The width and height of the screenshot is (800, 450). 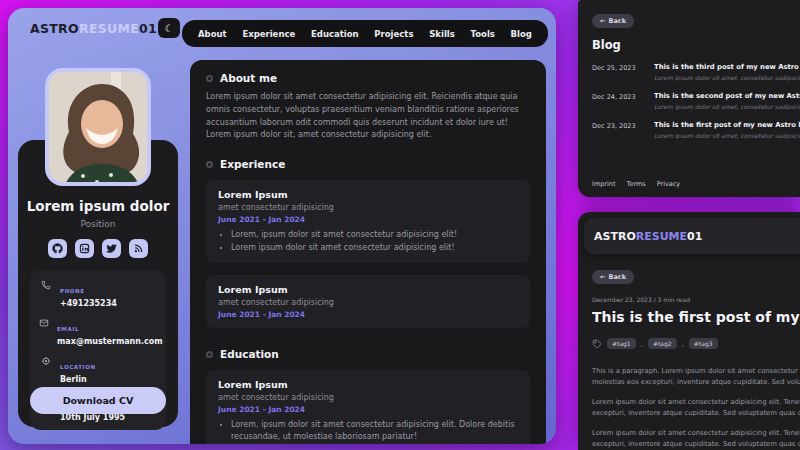 What do you see at coordinates (112, 248) in the screenshot?
I see `twitter-link` at bounding box center [112, 248].